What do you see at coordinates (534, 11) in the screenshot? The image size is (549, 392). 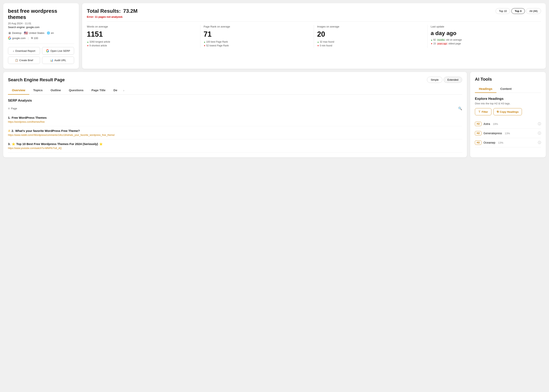 I see `filter-all-button: All (88)` at bounding box center [534, 11].